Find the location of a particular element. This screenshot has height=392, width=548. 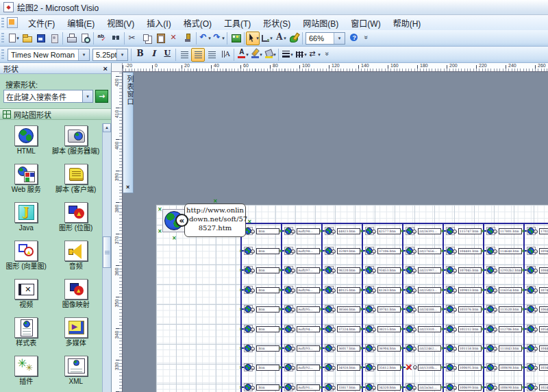

site-page-node: /soft/95… is located at coordinates (301, 309).